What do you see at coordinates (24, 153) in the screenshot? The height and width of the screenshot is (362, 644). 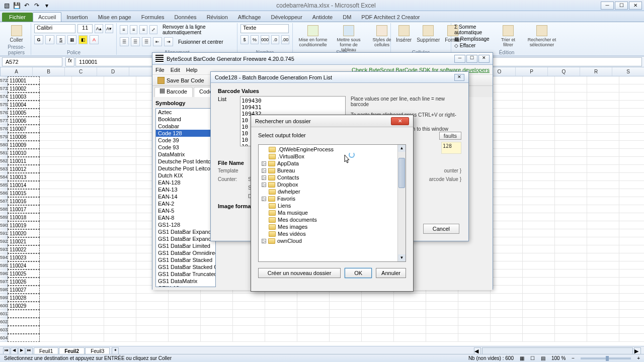 I see `cell: 110010` at bounding box center [24, 153].